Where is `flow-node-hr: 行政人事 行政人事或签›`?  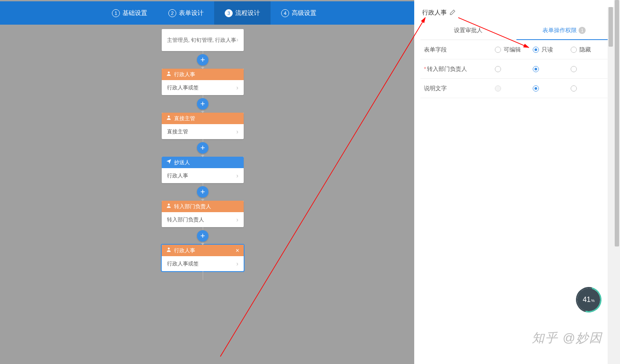 flow-node-hr: 行政人事 行政人事或签› is located at coordinates (203, 82).